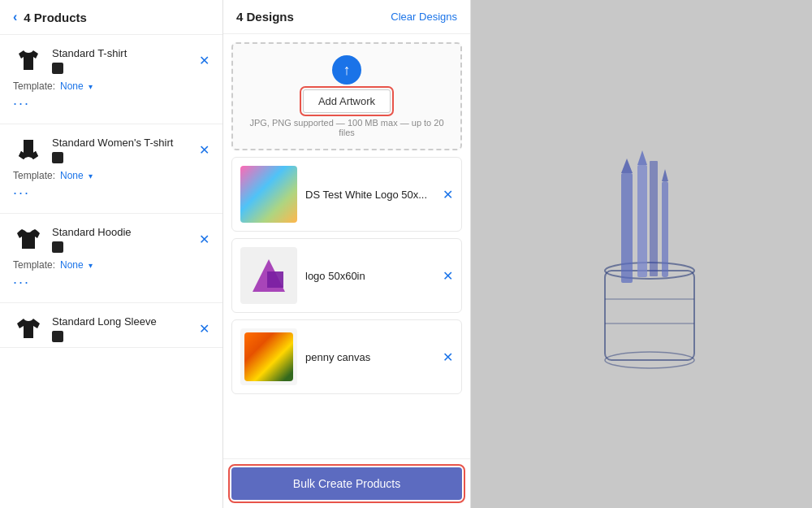 This screenshot has height=508, width=812. Describe the element at coordinates (348, 70) in the screenshot. I see `upload-arrow-icon: ↑` at that location.